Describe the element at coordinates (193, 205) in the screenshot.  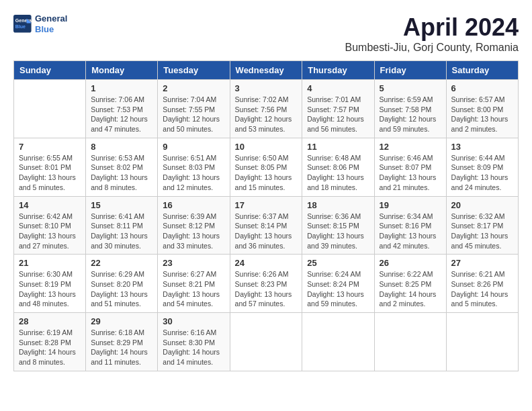
I see `day-number: 16` at that location.